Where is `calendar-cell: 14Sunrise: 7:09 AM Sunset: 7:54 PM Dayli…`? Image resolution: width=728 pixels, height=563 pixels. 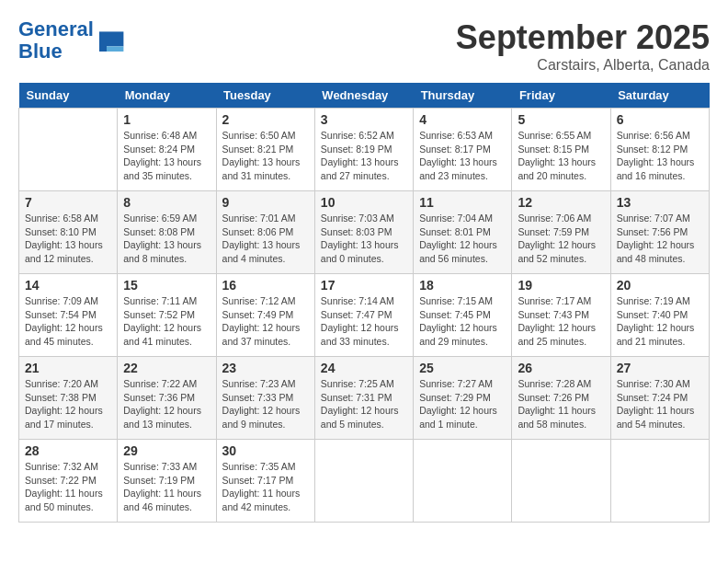 calendar-cell: 14Sunrise: 7:09 AM Sunset: 7:54 PM Dayli… is located at coordinates (68, 316).